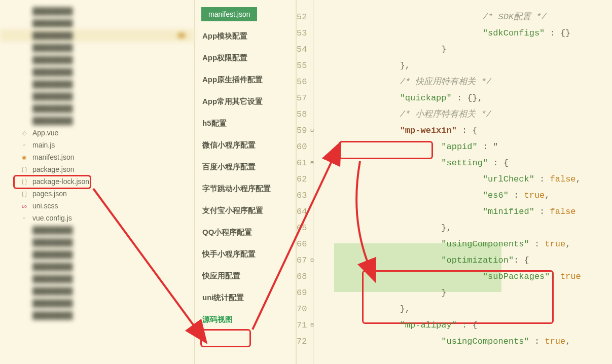 The image size is (612, 364). What do you see at coordinates (245, 37) in the screenshot?
I see `config-item-0: App模块配置` at bounding box center [245, 37].